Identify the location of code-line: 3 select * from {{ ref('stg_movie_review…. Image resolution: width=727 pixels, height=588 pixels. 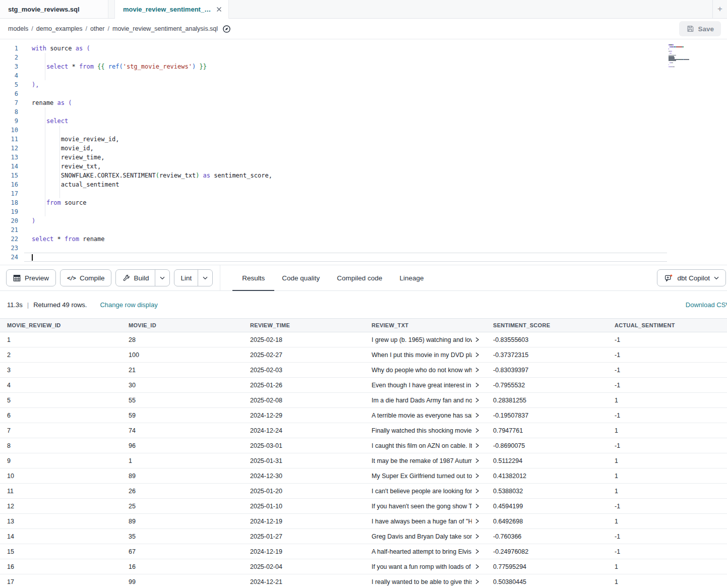
(364, 67).